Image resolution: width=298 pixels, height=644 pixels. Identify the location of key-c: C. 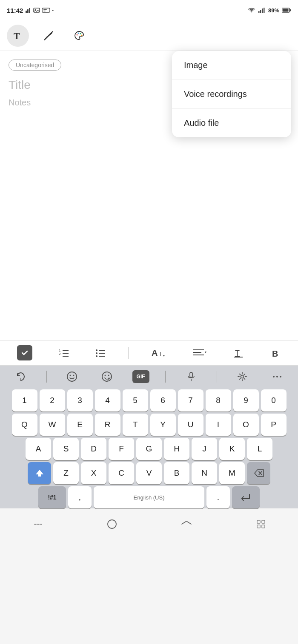
(121, 473).